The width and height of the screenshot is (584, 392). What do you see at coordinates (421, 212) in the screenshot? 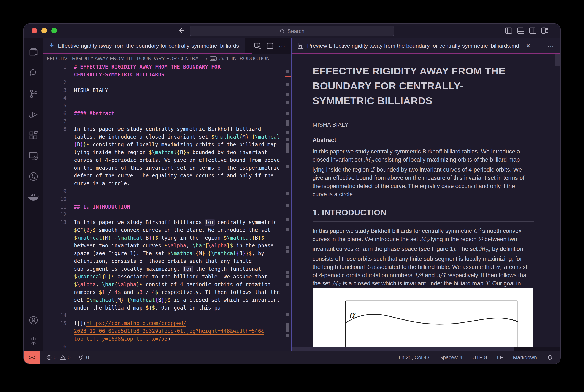
I see `section-heading: 1. INTRODUCTION` at bounding box center [421, 212].